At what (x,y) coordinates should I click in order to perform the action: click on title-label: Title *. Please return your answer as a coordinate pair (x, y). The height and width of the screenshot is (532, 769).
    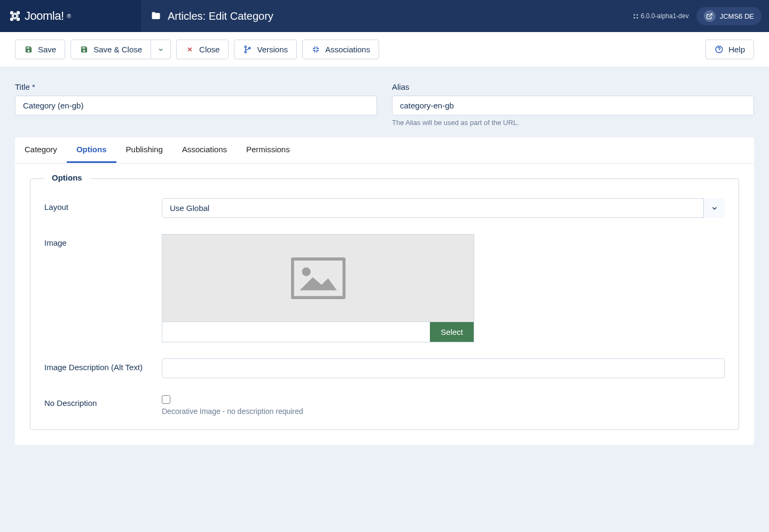
    Looking at the image, I should click on (196, 87).